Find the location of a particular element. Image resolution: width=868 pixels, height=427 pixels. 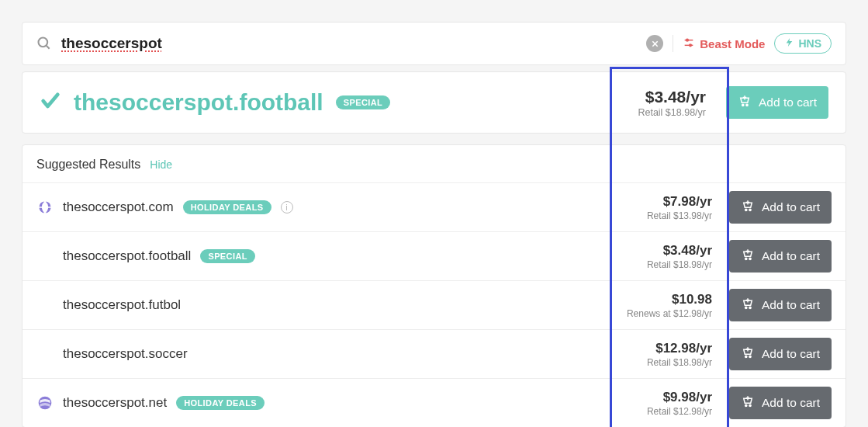

beast-mode-toggle: Beast Mode is located at coordinates (724, 43).